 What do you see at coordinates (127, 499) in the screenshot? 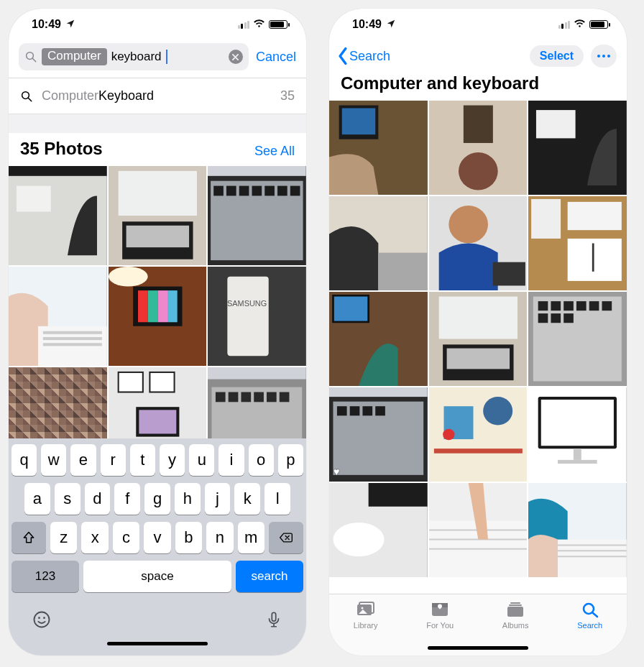
I see `key-f: f` at bounding box center [127, 499].